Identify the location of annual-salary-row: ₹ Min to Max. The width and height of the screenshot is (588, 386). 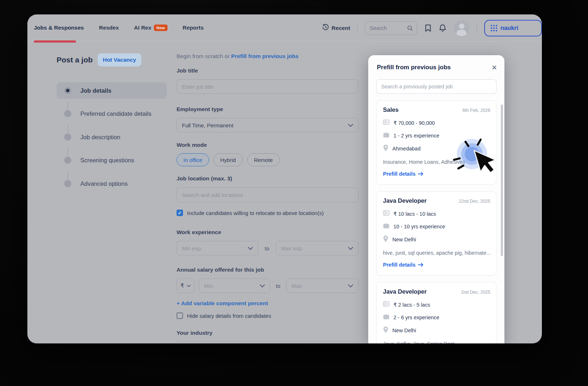
(267, 286).